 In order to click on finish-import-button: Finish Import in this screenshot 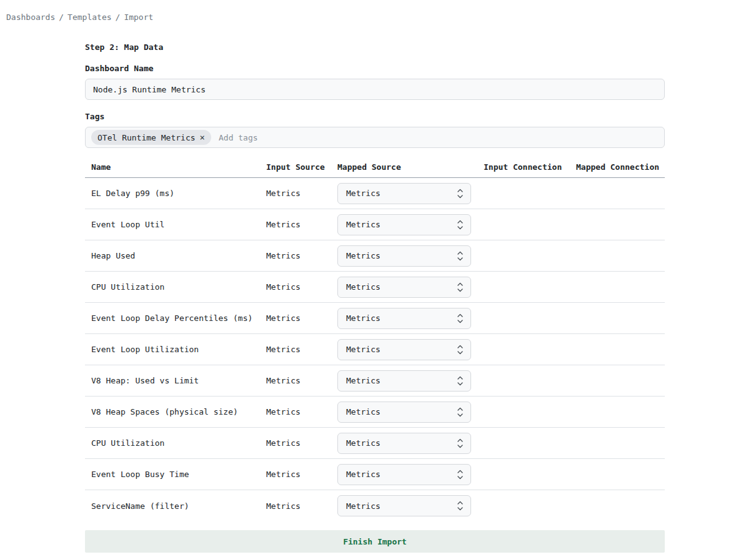, I will do `click(375, 541)`.